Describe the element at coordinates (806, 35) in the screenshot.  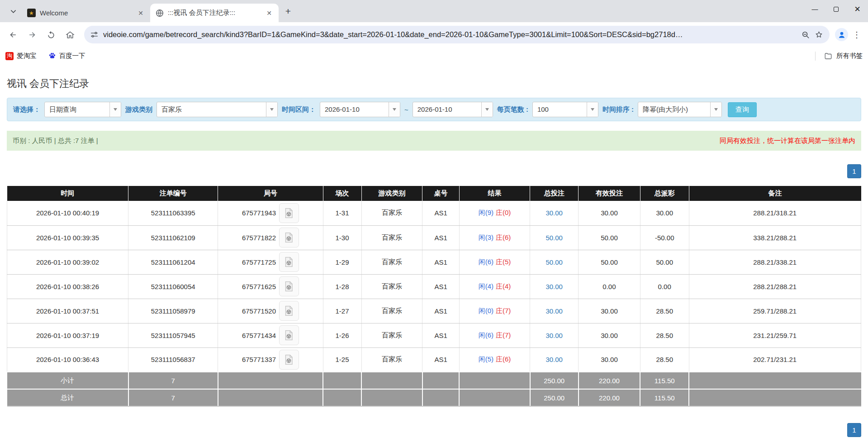
I see `zoom-magnifier-icon` at that location.